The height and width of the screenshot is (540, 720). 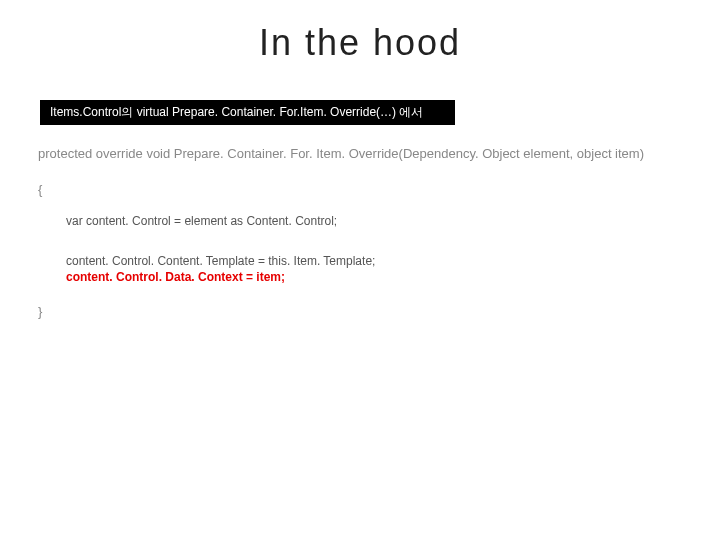 What do you see at coordinates (176, 277) in the screenshot?
I see `code-line-3-highlight: content. Control. Data. Context = item;` at bounding box center [176, 277].